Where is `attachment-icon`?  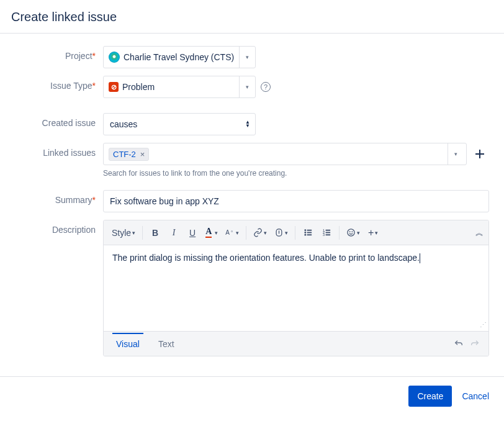 attachment-icon is located at coordinates (279, 232).